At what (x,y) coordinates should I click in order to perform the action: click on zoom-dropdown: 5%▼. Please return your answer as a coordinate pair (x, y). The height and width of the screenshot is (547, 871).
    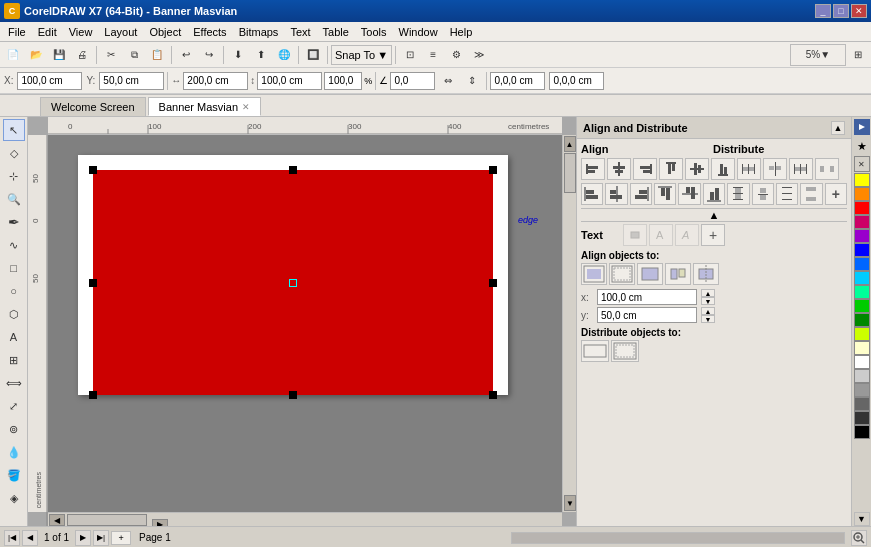
    Looking at the image, I should click on (818, 55).